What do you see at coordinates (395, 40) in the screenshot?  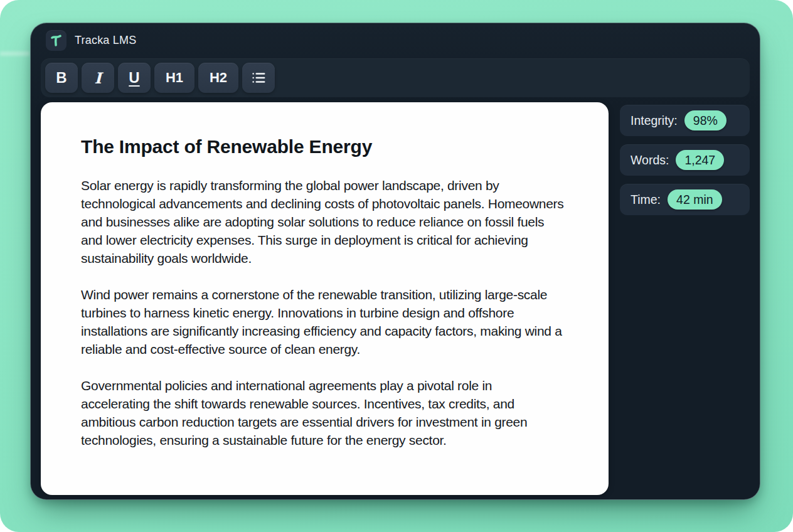 I see `titlebar: Tracka LMS` at bounding box center [395, 40].